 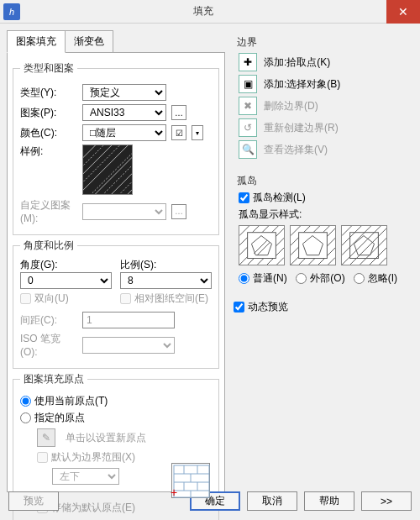 What do you see at coordinates (129, 320) in the screenshot?
I see `input-spacing` at bounding box center [129, 320].